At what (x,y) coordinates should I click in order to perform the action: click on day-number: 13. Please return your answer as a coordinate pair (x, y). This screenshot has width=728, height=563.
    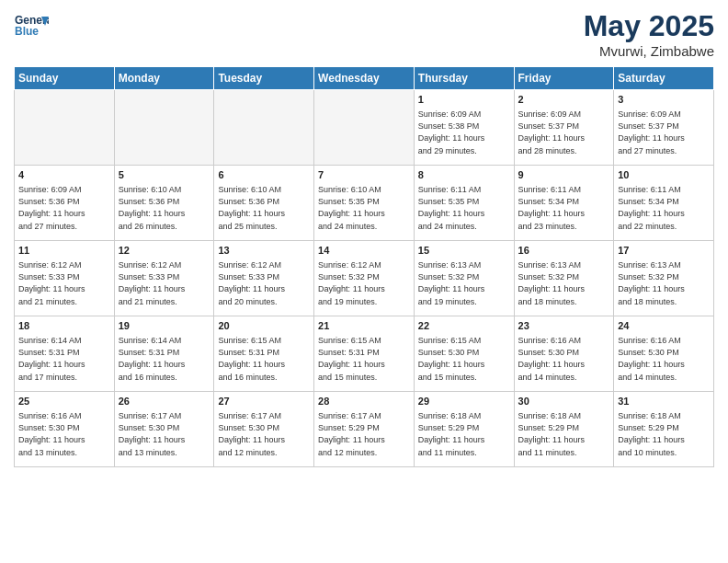
    Looking at the image, I should click on (264, 250).